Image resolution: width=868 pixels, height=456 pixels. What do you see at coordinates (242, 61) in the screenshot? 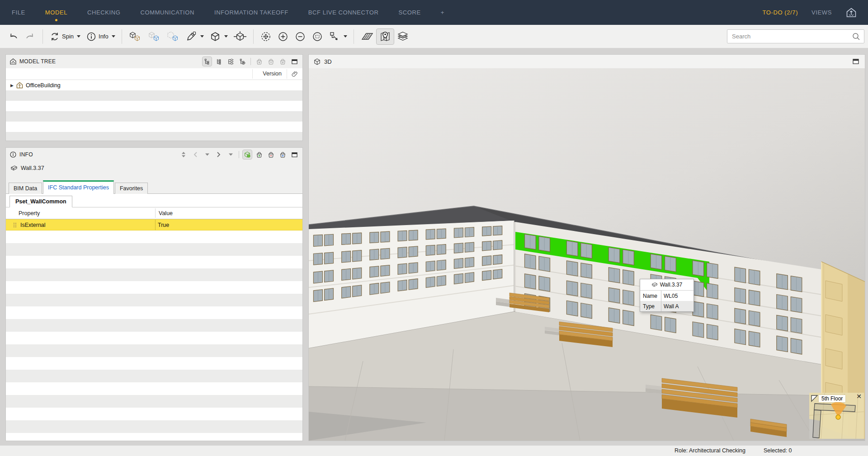
I see `tree-view-containment-button` at bounding box center [242, 61].